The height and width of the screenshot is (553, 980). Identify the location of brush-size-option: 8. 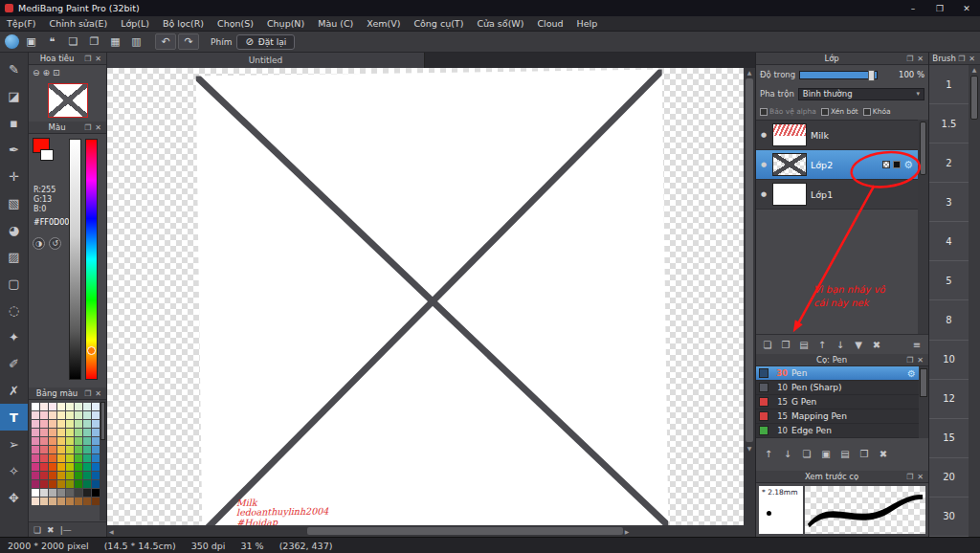
(949, 320).